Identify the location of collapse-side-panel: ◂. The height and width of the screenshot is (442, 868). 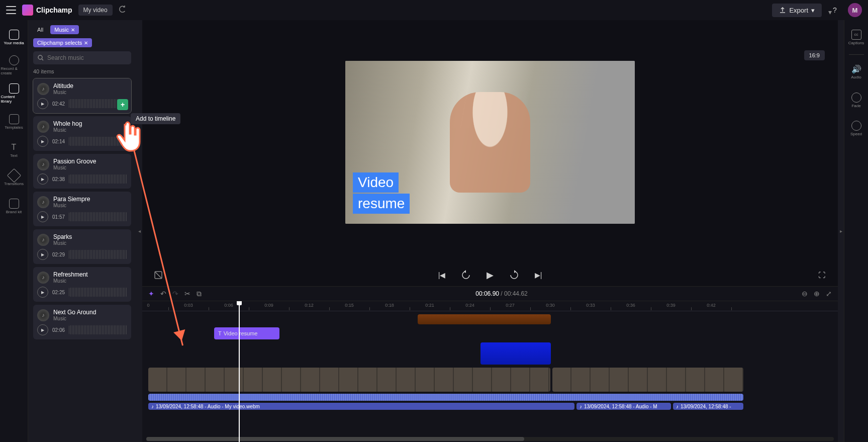
(139, 231).